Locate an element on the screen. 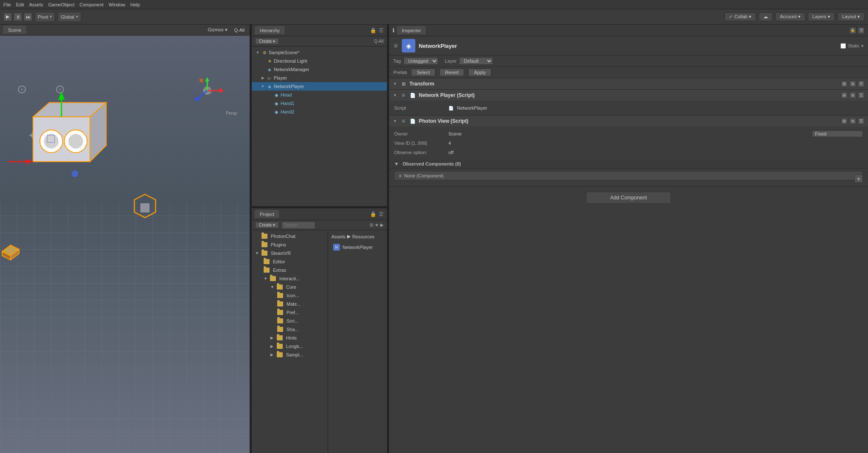 The image size is (868, 453). transform-action-2: ⧉ is located at coordinates (853, 84).